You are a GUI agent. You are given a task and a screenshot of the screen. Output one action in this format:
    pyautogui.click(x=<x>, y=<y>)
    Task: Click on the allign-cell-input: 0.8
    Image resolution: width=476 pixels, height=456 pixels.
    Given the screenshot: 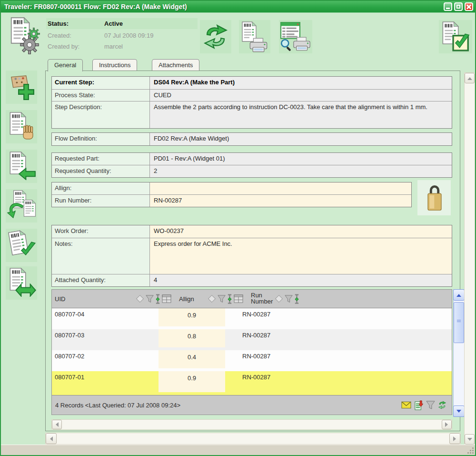 What is the action you would take?
    pyautogui.click(x=192, y=338)
    